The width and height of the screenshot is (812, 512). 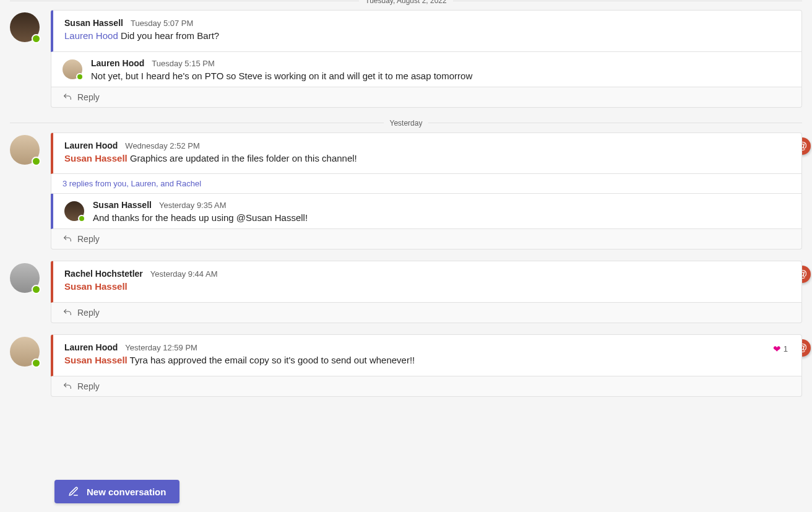 What do you see at coordinates (426, 365) in the screenshot?
I see `thread-body: @ ❤ 1 Lauren Hood Yesterday 12:59 PM Sus…` at bounding box center [426, 365].